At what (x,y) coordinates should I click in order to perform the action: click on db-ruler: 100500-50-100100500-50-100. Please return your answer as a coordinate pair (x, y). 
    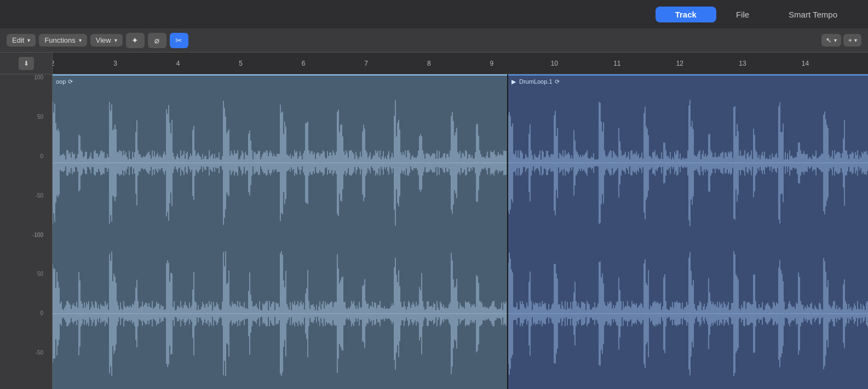
    Looking at the image, I should click on (26, 232).